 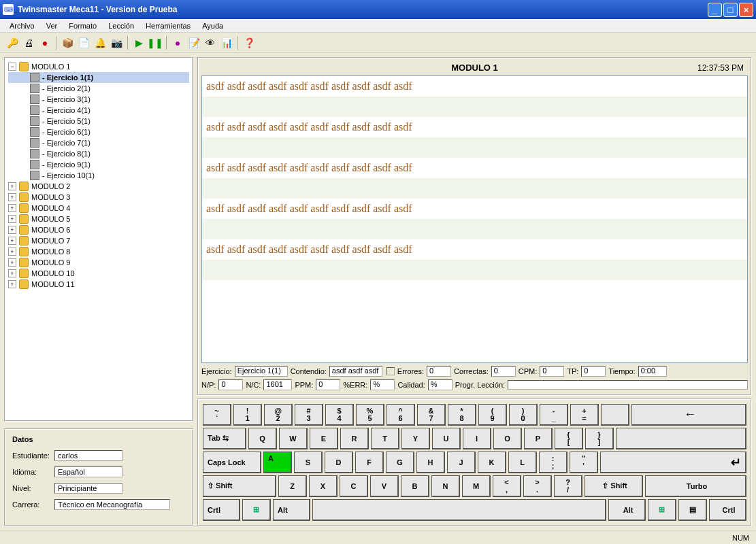 What do you see at coordinates (431, 415) in the screenshot?
I see `key-7: &7` at bounding box center [431, 415].